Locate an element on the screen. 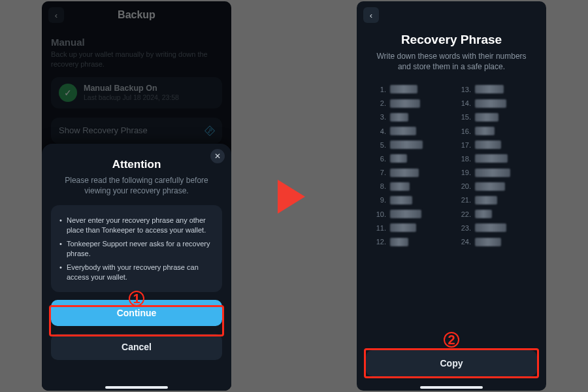 The height and width of the screenshot is (392, 588). recovery-word-number: 10. is located at coordinates (380, 214).